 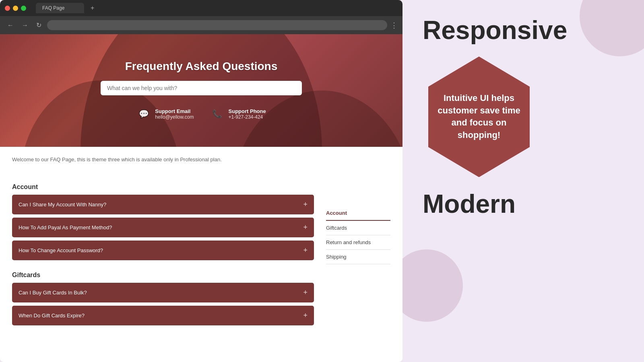 I want to click on sidebar-item-giftcards: Giftcards, so click(x=358, y=228).